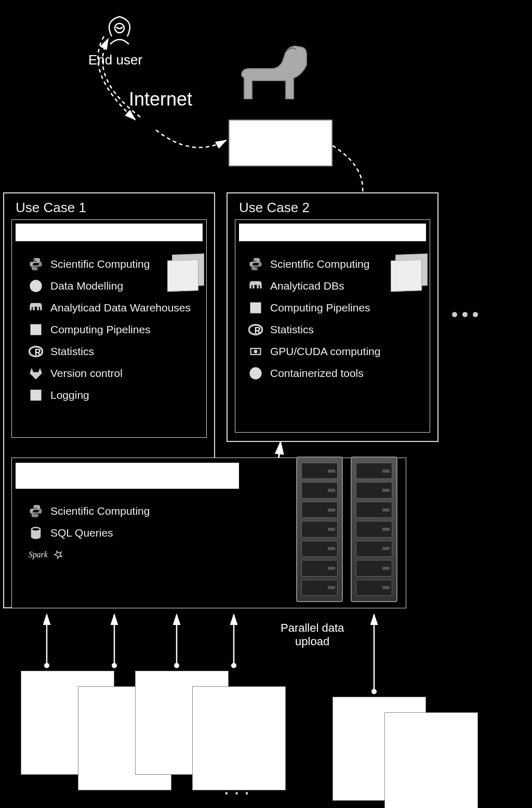  Describe the element at coordinates (161, 99) in the screenshot. I see `internet-label: Internet` at that location.